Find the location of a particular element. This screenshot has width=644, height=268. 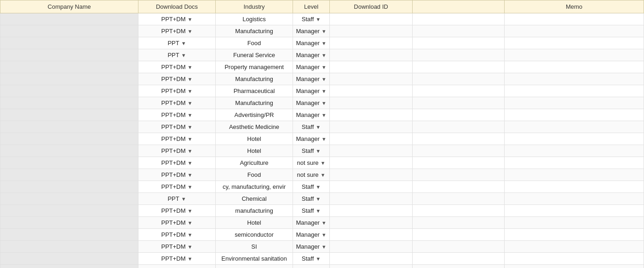

header-level: Level is located at coordinates (311, 7).